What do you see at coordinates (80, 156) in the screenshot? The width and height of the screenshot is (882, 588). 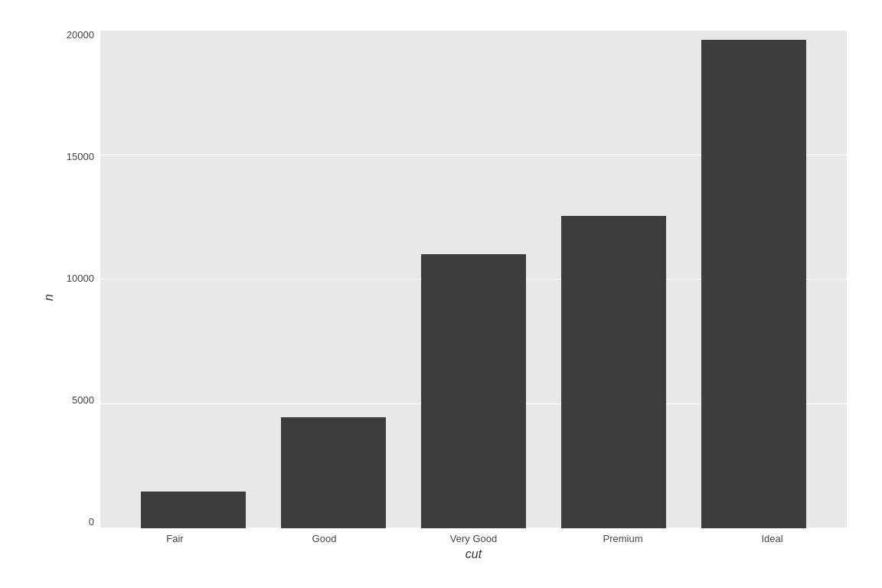 I see `y-tick-label: 15000` at bounding box center [80, 156].